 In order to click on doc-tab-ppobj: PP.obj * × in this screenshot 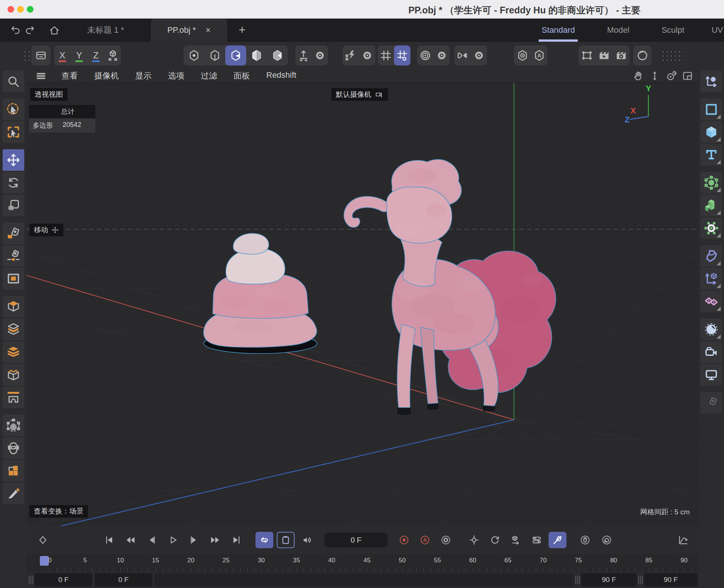, I will do `click(189, 30)`.